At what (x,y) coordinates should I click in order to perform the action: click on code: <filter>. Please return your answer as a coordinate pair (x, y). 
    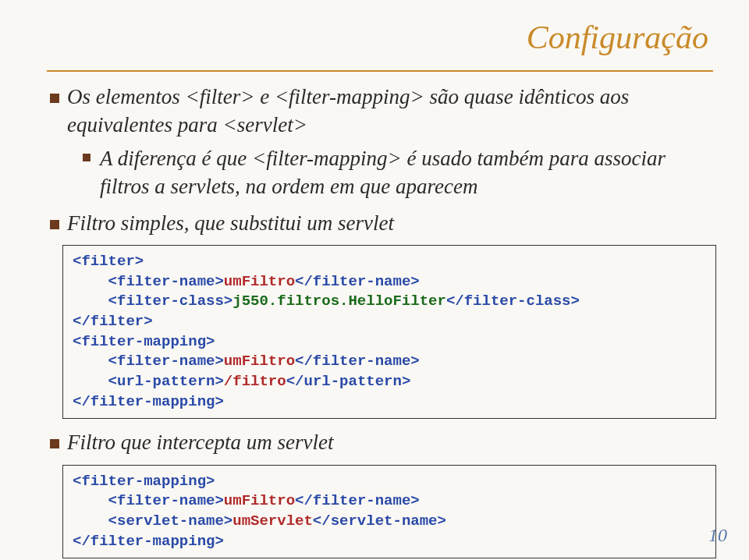
    Looking at the image, I should click on (108, 261).